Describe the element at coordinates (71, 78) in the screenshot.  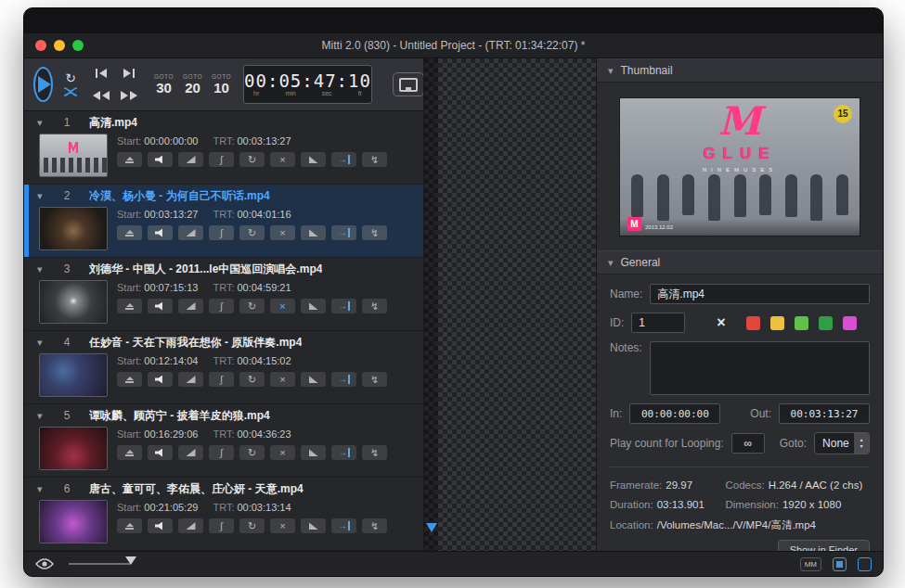
I see `repeat-icon: ↻` at that location.